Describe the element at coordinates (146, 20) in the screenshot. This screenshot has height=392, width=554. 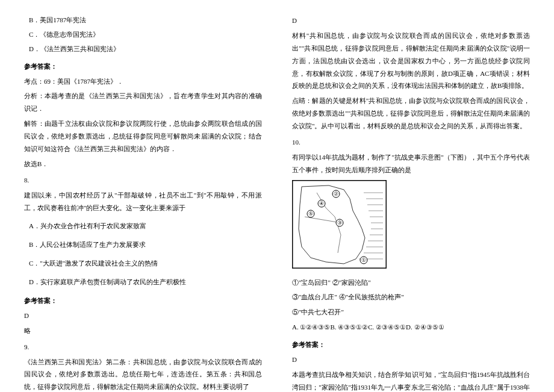
I see `q7-option-b: B．美国1787年宪法` at that location.